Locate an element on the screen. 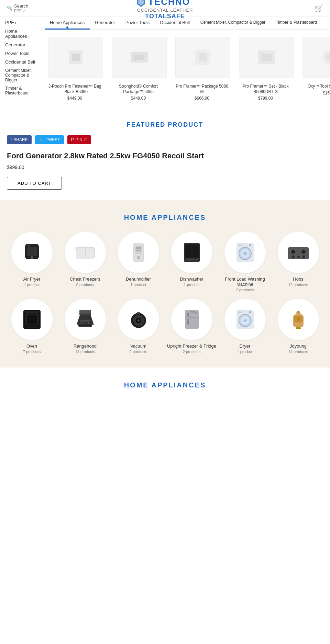 The height and width of the screenshot is (644, 330). appliance-name: Oven is located at coordinates (32, 346).